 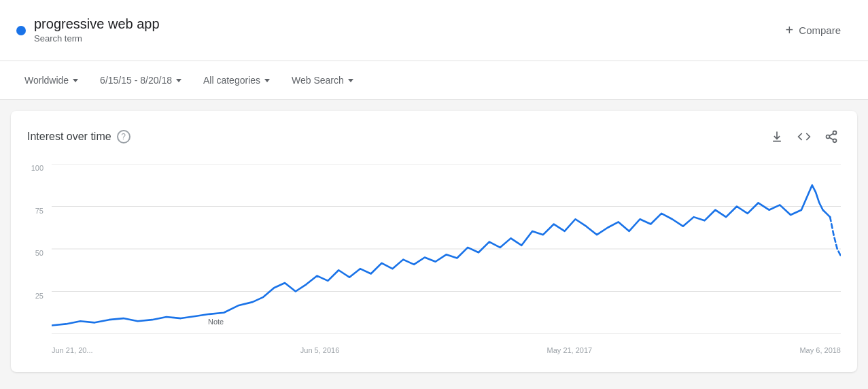 What do you see at coordinates (88, 30) in the screenshot?
I see `search-term-section: progressive web app Search term` at bounding box center [88, 30].